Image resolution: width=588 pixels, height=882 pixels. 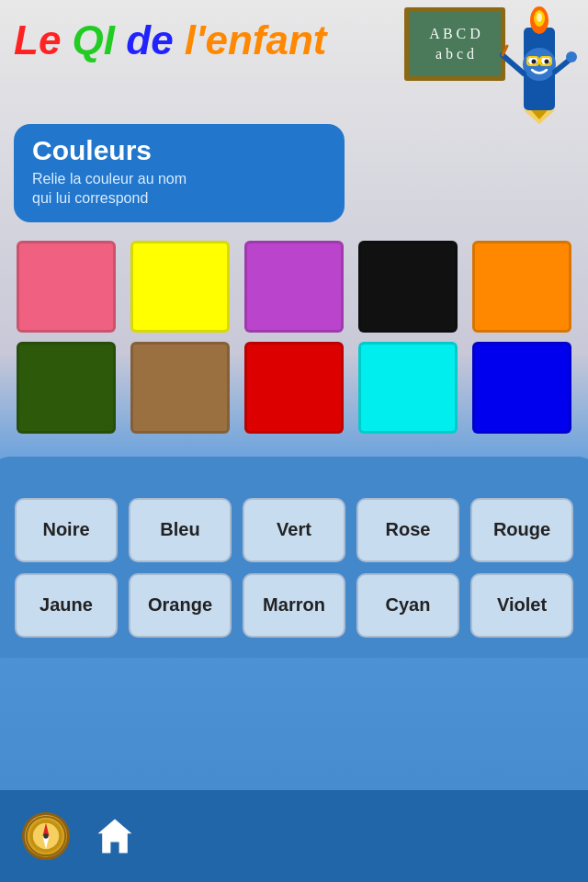 What do you see at coordinates (522, 530) in the screenshot?
I see `label-rouge: Rouge` at bounding box center [522, 530].